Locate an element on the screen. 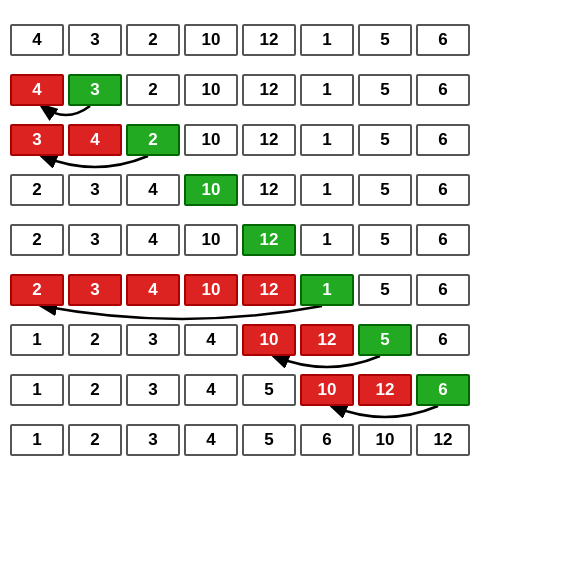 The height and width of the screenshot is (569, 562). row-3: 2341012156 is located at coordinates (281, 190).